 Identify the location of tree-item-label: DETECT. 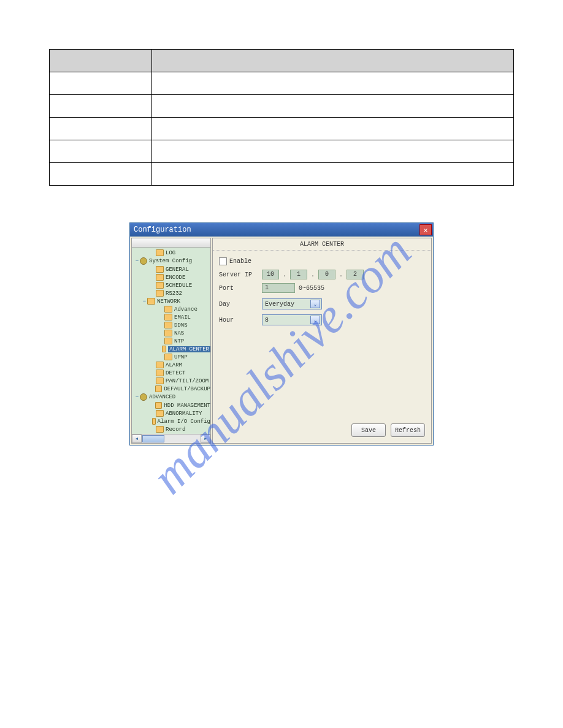
(175, 373).